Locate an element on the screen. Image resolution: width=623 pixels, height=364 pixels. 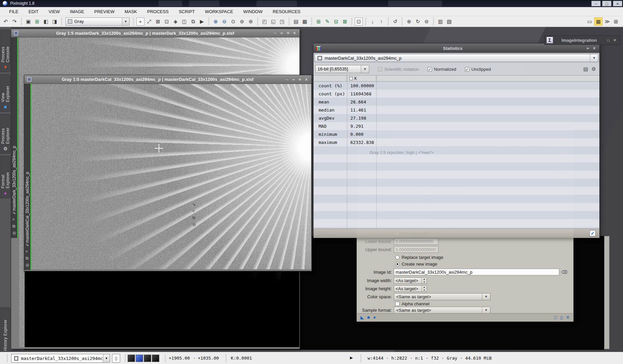
process-clone-icon: ⊠ is located at coordinates (345, 22).